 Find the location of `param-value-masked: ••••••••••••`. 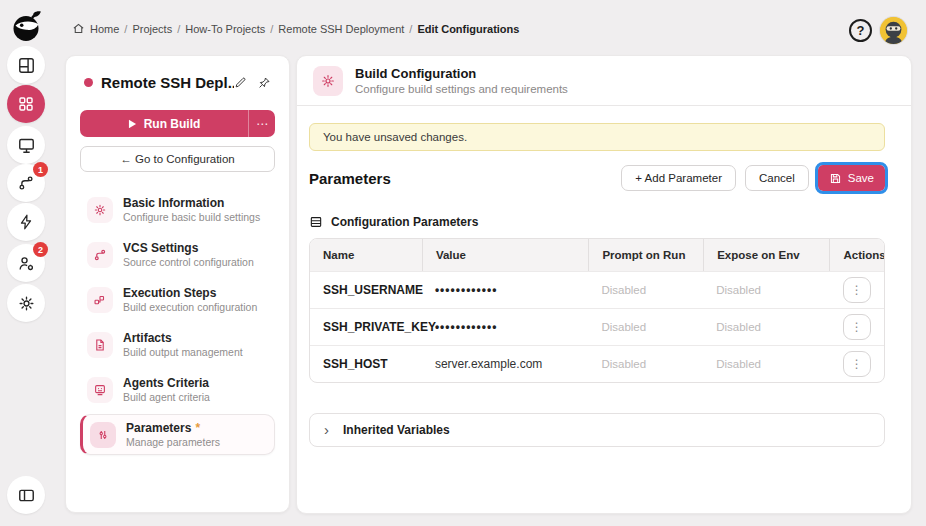

param-value-masked: •••••••••••• is located at coordinates (505, 290).